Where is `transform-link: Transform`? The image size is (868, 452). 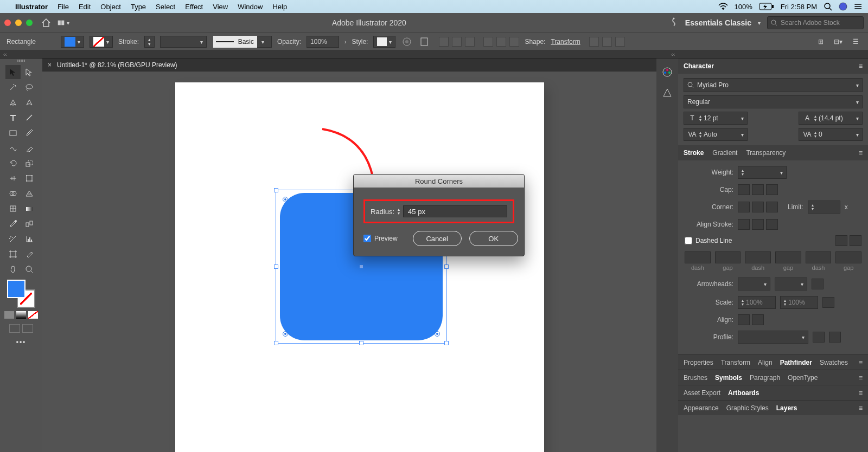
transform-link: Transform is located at coordinates (565, 42).